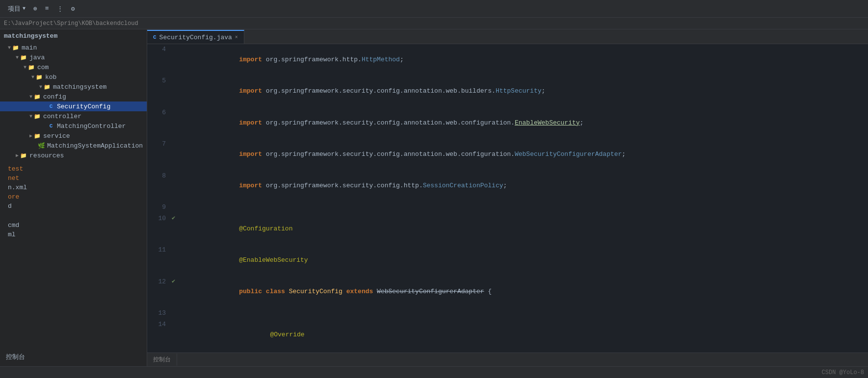 Image resolution: width=868 pixels, height=378 pixels. I want to click on sidebar-item-label: main, so click(29, 48).